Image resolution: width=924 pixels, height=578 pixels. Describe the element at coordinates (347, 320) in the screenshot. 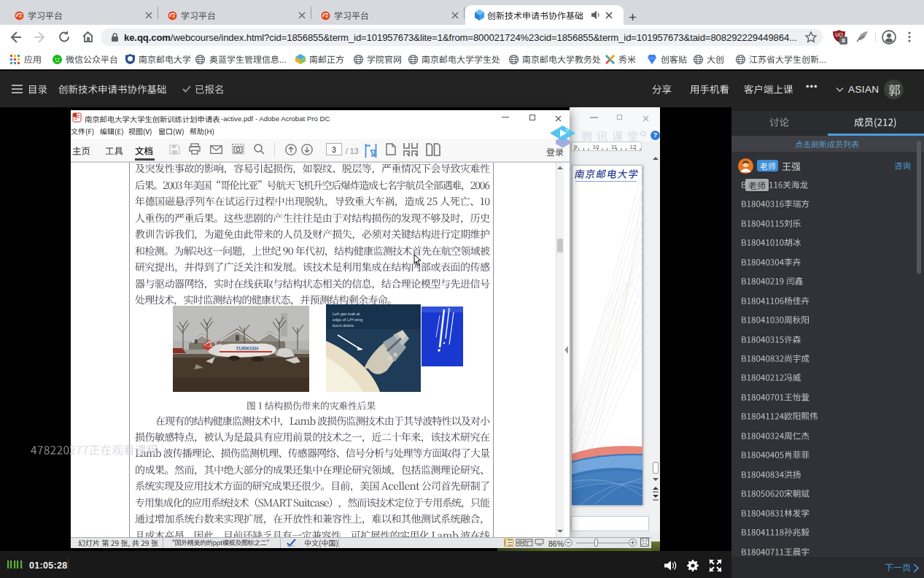

I see `svg-text: edge of L/H wing` at that location.